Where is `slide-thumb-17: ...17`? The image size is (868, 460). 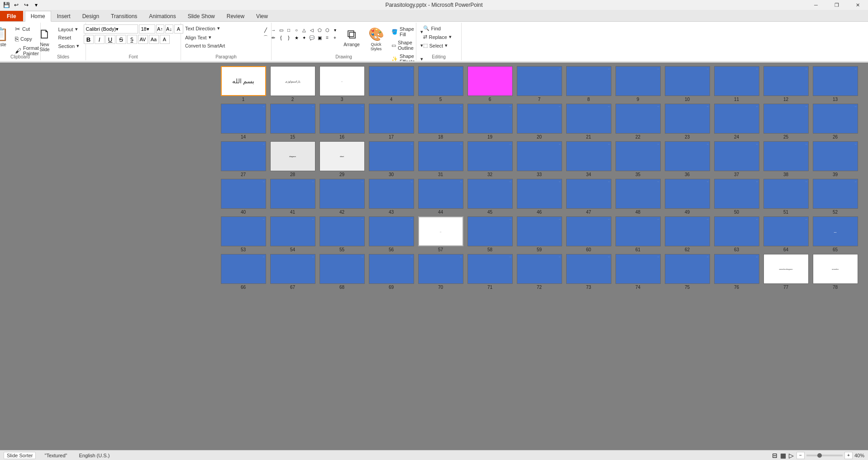
slide-thumb-17: ...17 is located at coordinates (391, 121).